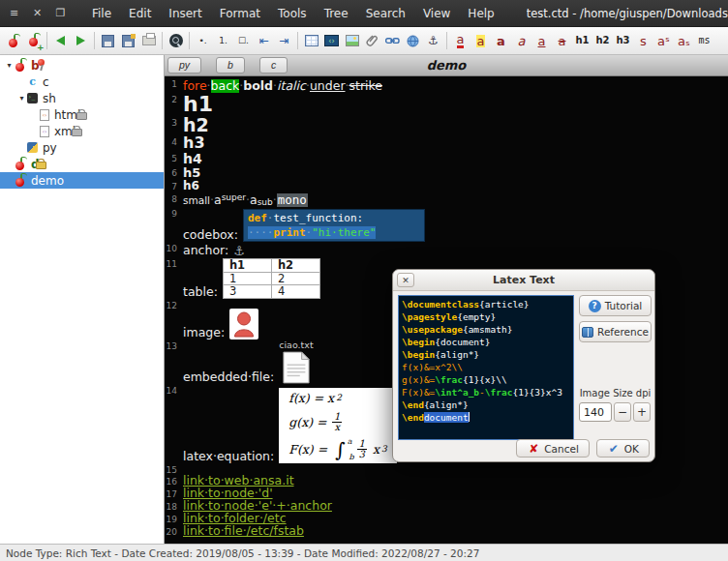  I want to click on menu-view: View, so click(437, 14).